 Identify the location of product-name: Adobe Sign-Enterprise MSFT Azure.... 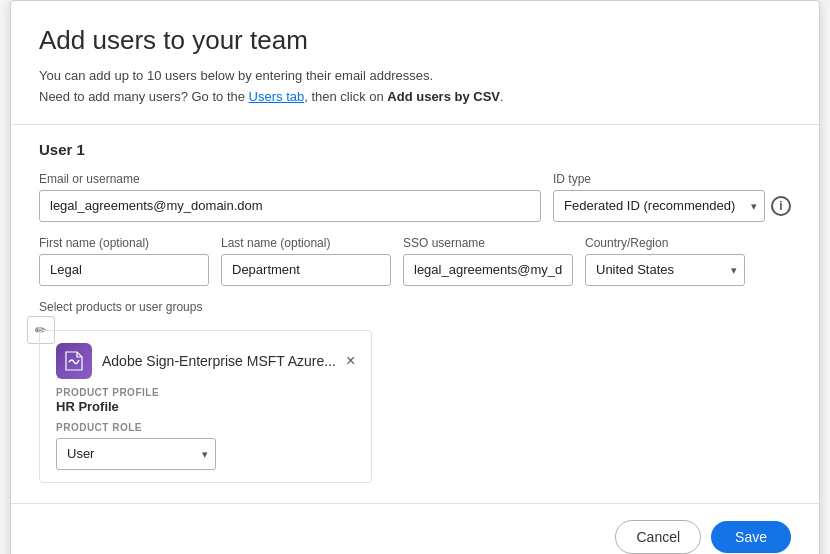
(219, 361).